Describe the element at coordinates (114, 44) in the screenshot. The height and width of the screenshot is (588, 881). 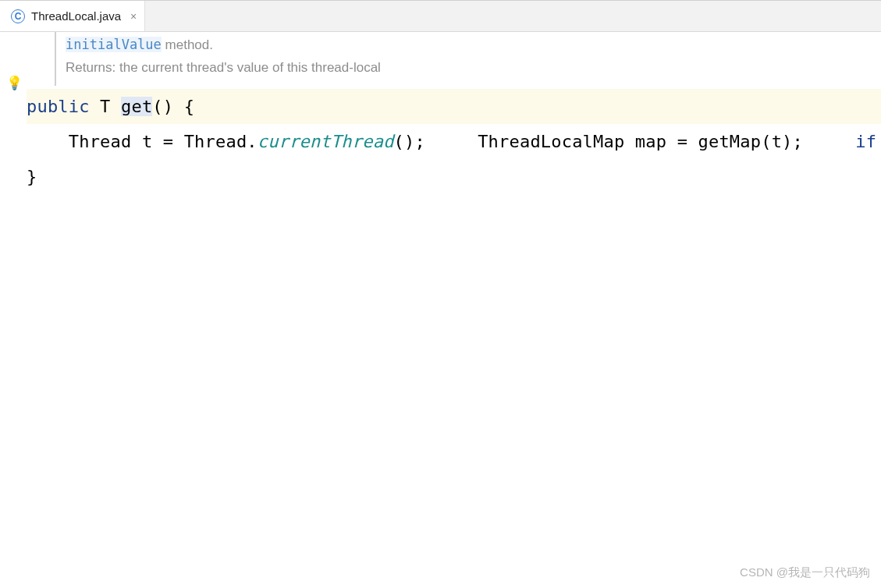
I see `javadoc-link-initialvalue: initialValue` at that location.